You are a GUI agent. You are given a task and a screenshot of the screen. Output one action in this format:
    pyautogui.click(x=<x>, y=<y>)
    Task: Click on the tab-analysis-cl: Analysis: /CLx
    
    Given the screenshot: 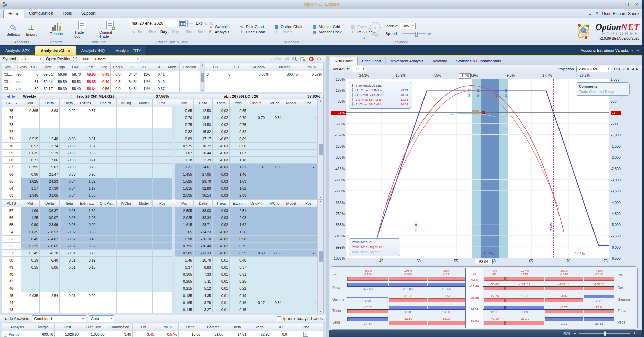 What is the action you would take?
    pyautogui.click(x=56, y=51)
    